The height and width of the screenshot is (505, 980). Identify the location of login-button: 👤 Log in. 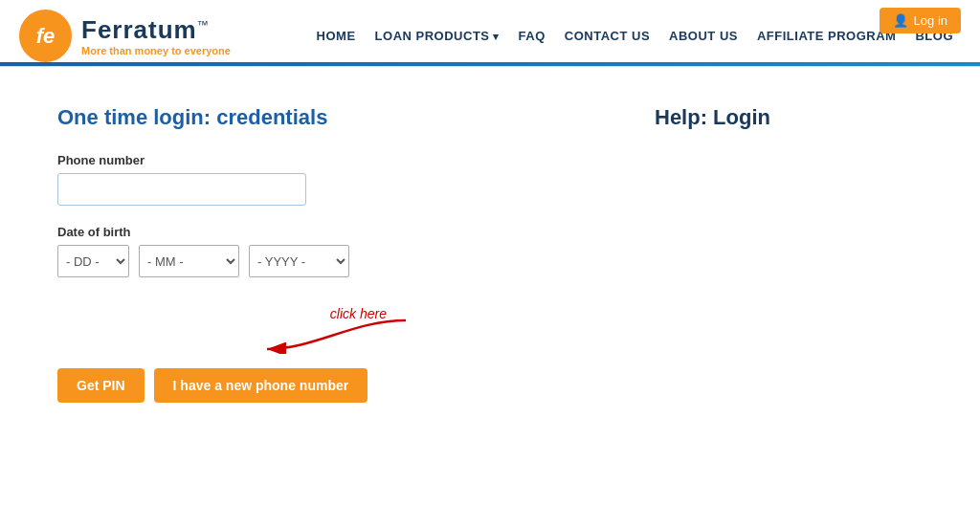
(921, 21).